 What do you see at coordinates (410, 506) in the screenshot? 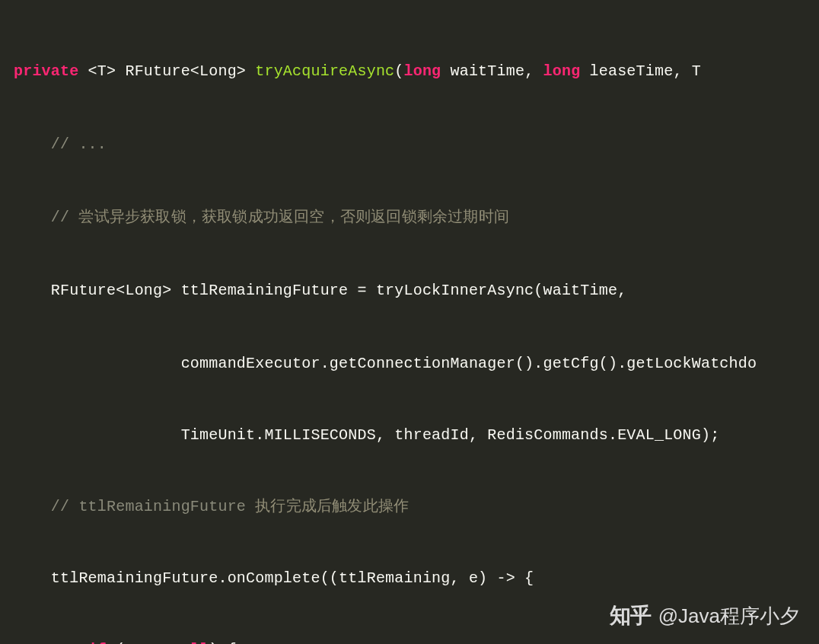
I see `code-line: // ttlRemainingFuture 执行完成后触发此操作` at bounding box center [410, 506].